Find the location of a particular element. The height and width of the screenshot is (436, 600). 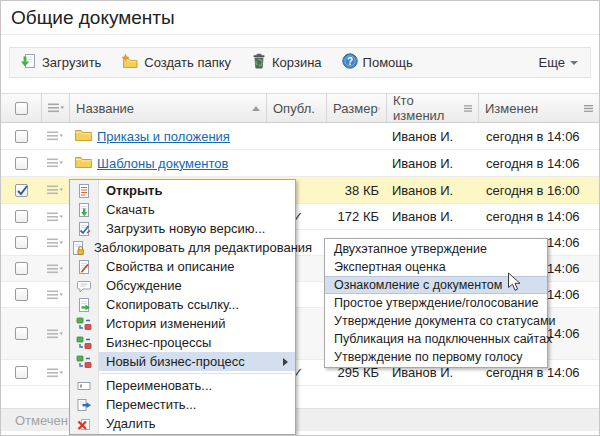

submenu-item-expert-evaluation: Экспертная оценка is located at coordinates (436, 267).